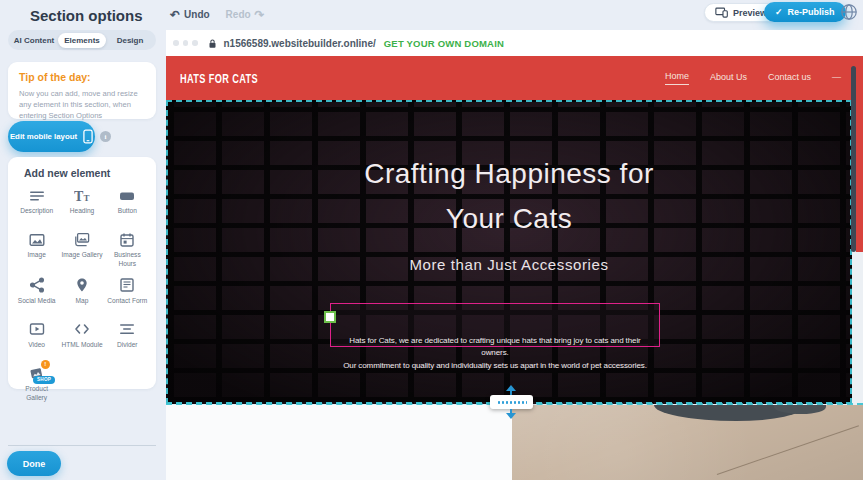 This screenshot has height=480, width=863. I want to click on drag-dots-icon, so click(512, 402).